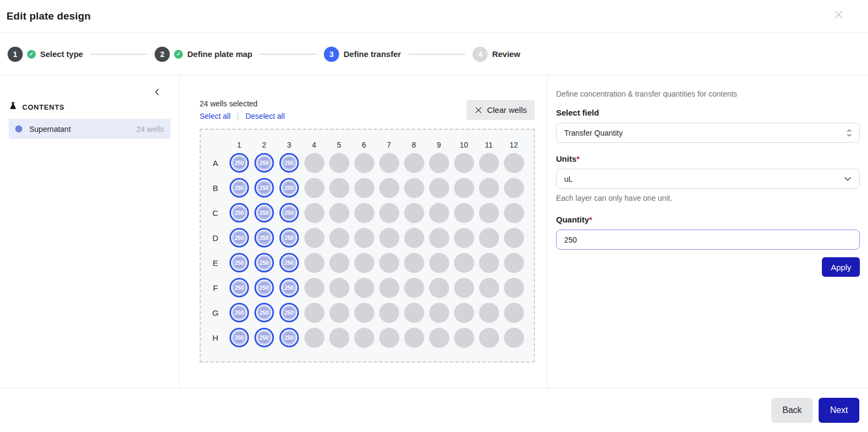 This screenshot has width=868, height=432. I want to click on well-B10, so click(464, 188).